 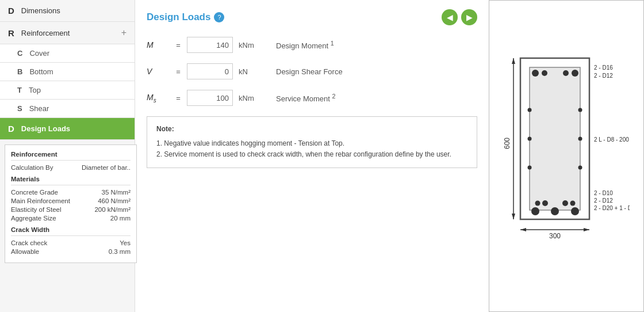 I want to click on note-box: Note: 1. Negative value indicates hoggin…, so click(x=312, y=142).